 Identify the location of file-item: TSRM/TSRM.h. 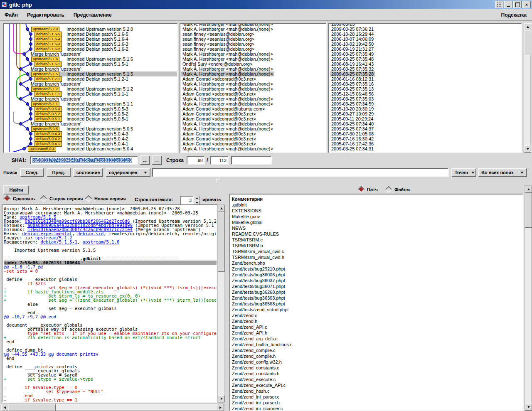
(377, 246).